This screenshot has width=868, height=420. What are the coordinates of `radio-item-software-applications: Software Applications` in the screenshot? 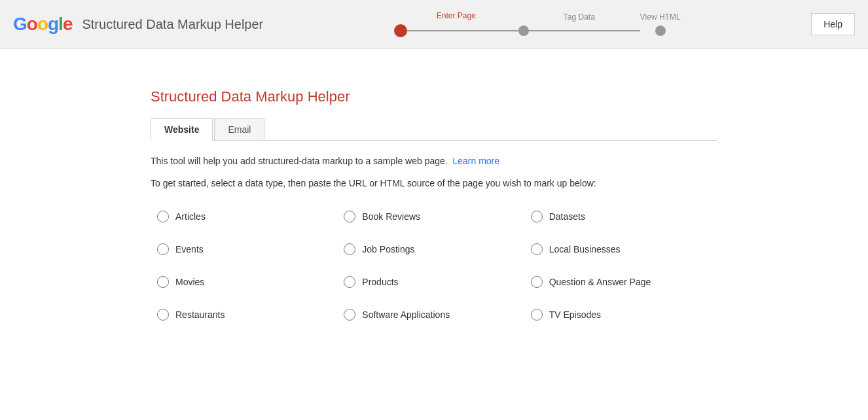 It's located at (437, 315).